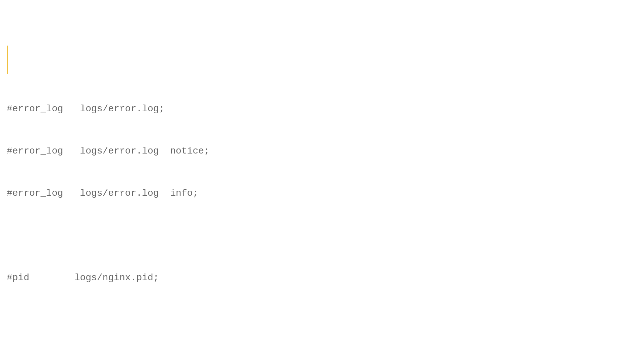 The image size is (644, 362). What do you see at coordinates (322, 193) in the screenshot?
I see `code-line-3: #error_log logs/error.log info;` at bounding box center [322, 193].